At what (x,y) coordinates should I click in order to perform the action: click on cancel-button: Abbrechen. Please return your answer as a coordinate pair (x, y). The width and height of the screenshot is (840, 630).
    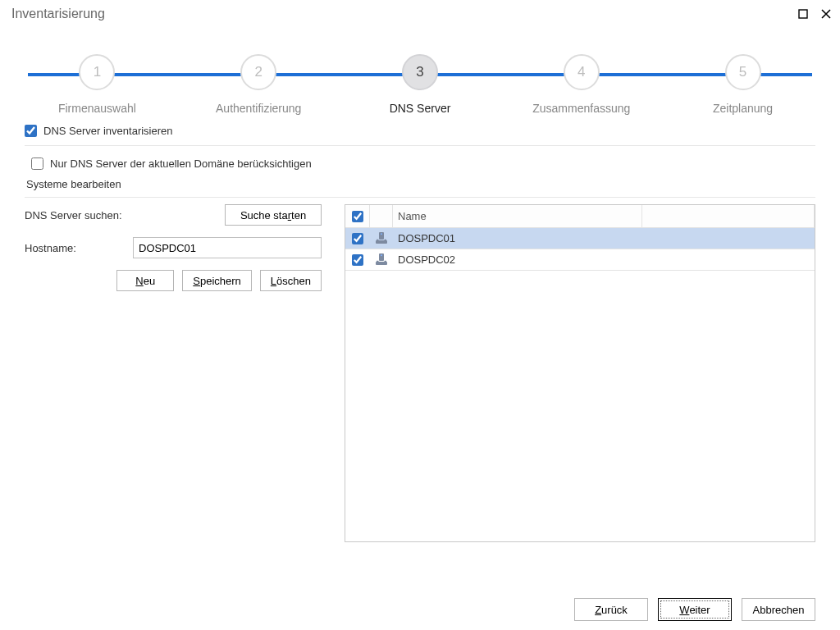
    Looking at the image, I should click on (778, 609).